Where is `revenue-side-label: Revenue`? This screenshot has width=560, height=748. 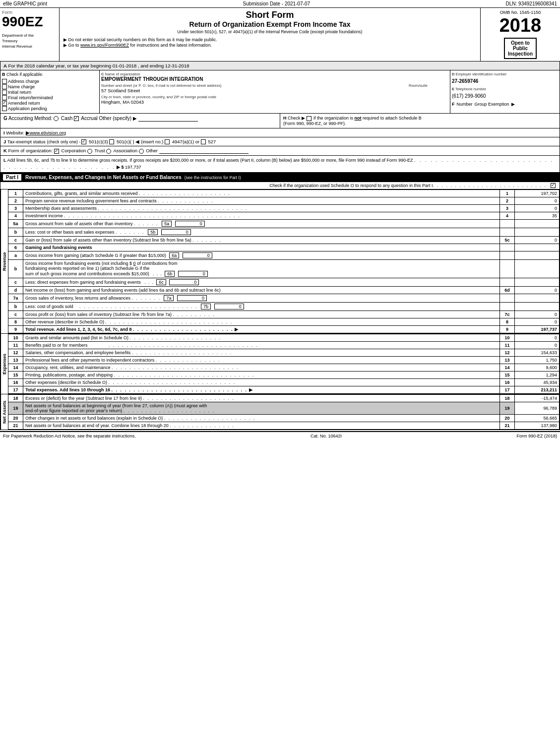
revenue-side-label: Revenue is located at coordinates (4, 261).